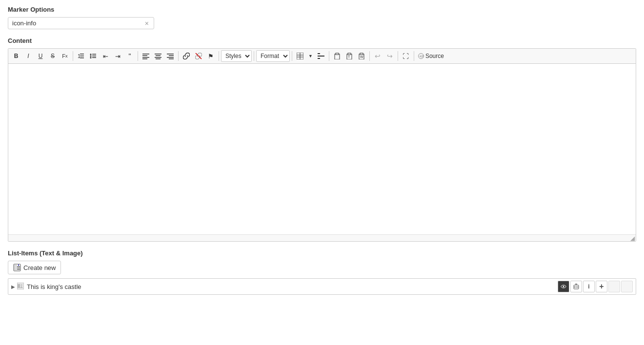 The height and width of the screenshot is (345, 644). Describe the element at coordinates (34, 268) in the screenshot. I see `create-new-button: Create new` at that location.